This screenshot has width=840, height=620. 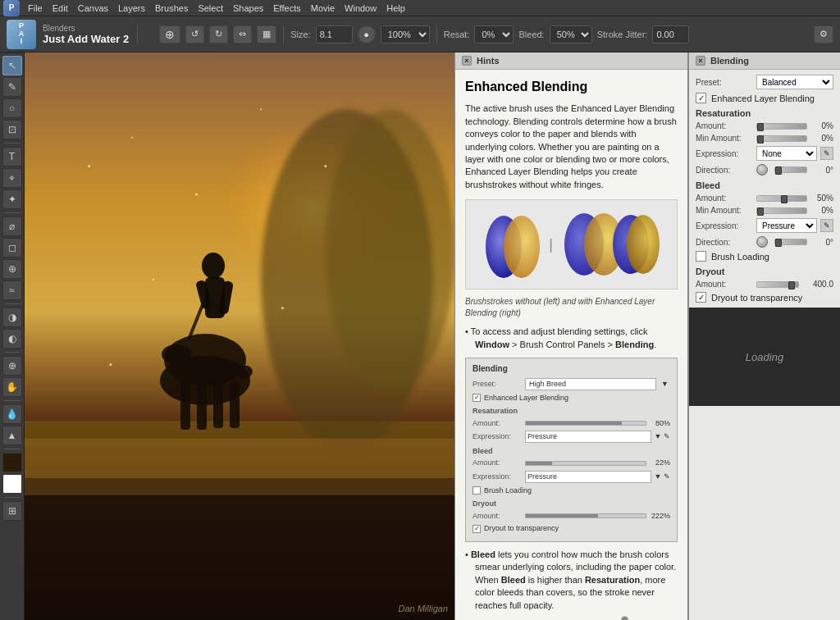 I want to click on tool-eyedropper: 💧, so click(x=12, y=414).